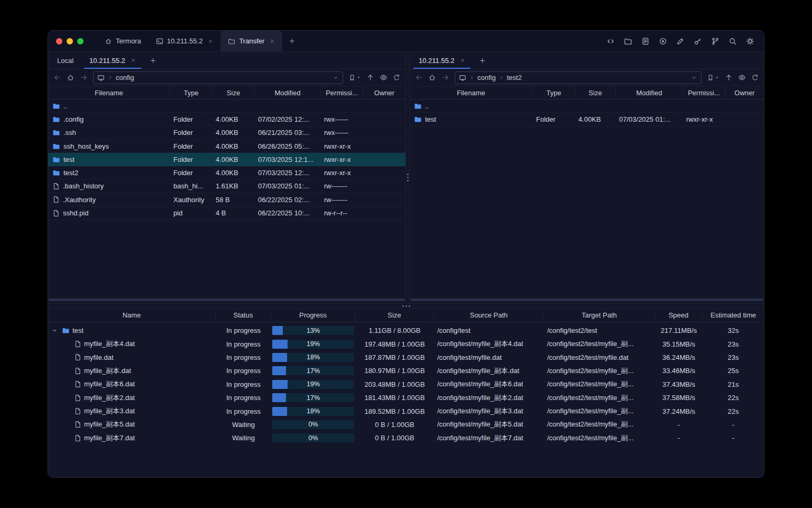 This screenshot has height=508, width=812. I want to click on file-row: test2Folder4.00KB07/03/2025 12:...rwxr-x…, so click(227, 173).